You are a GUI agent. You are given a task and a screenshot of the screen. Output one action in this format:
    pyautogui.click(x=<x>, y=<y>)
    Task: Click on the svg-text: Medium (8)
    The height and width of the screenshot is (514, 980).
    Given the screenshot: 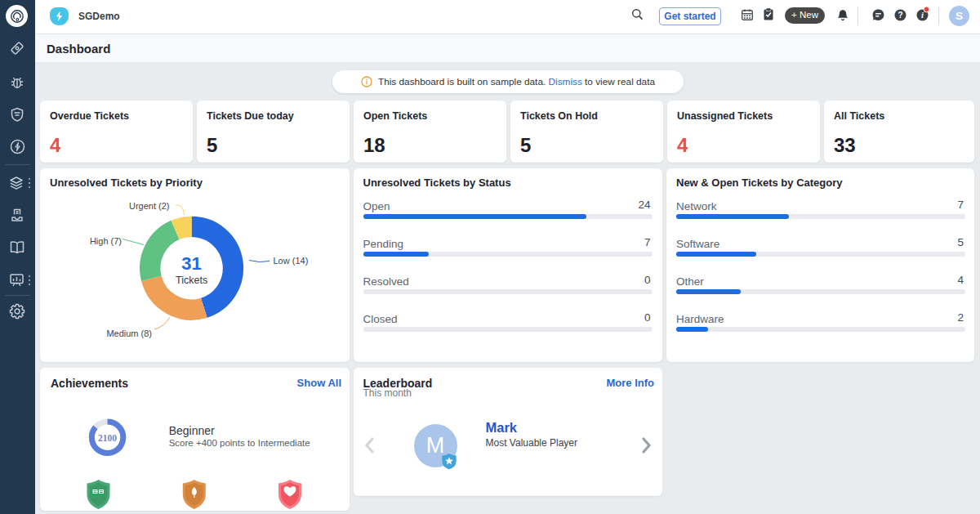 What is the action you would take?
    pyautogui.click(x=129, y=333)
    